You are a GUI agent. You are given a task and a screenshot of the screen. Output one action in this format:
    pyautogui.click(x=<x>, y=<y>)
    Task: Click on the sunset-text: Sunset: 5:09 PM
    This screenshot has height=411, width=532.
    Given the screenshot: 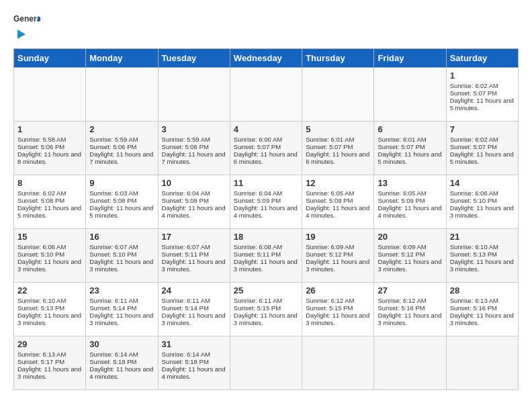 What is the action you would take?
    pyautogui.click(x=410, y=200)
    